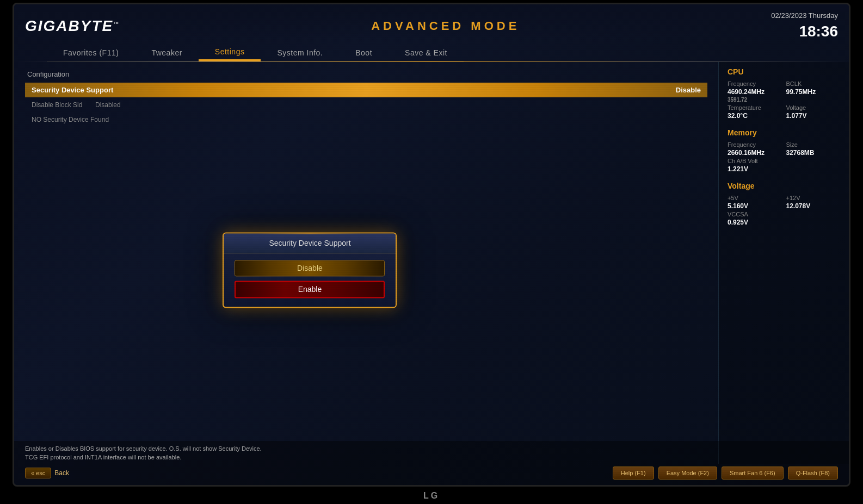 This screenshot has height=504, width=863. What do you see at coordinates (755, 116) in the screenshot?
I see `cpu-temp-value: 32.0°C` at bounding box center [755, 116].